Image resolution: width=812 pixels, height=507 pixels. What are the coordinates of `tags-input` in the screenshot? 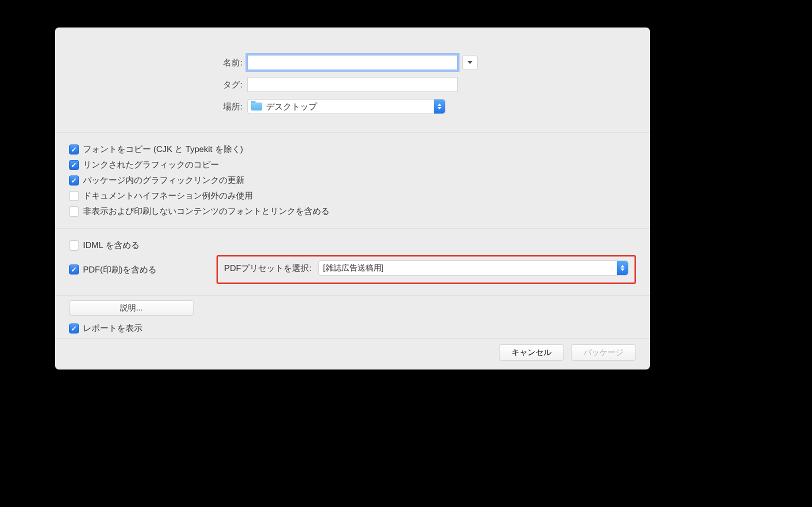 It's located at (352, 84).